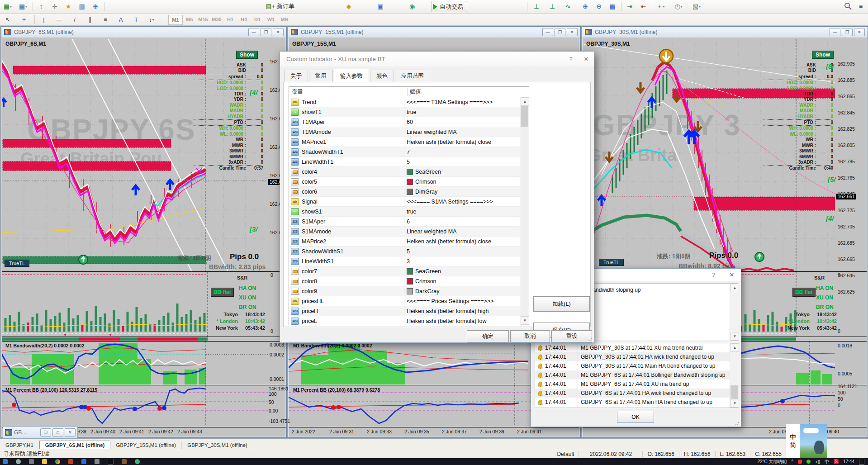 The width and height of the screenshot is (868, 465). I want to click on parameter-row: MAPrice2 Heiken ashi (better formula) cl…, so click(404, 242).